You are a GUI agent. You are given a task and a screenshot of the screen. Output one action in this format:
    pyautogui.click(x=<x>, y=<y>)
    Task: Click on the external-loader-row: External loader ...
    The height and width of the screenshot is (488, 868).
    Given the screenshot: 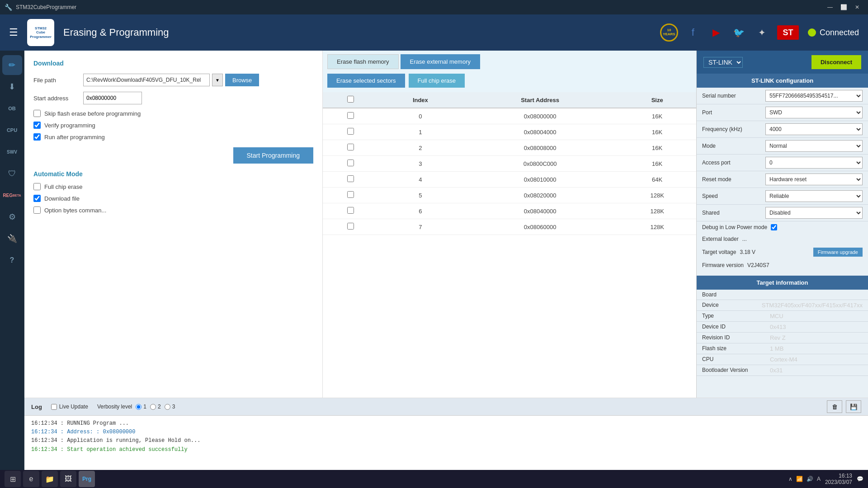 What is the action you would take?
    pyautogui.click(x=782, y=239)
    